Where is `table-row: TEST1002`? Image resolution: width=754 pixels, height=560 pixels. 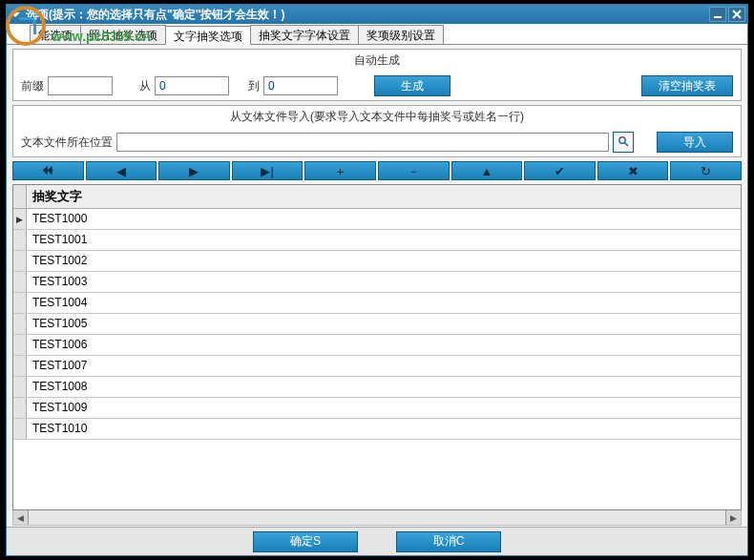
table-row: TEST1002 is located at coordinates (377, 261).